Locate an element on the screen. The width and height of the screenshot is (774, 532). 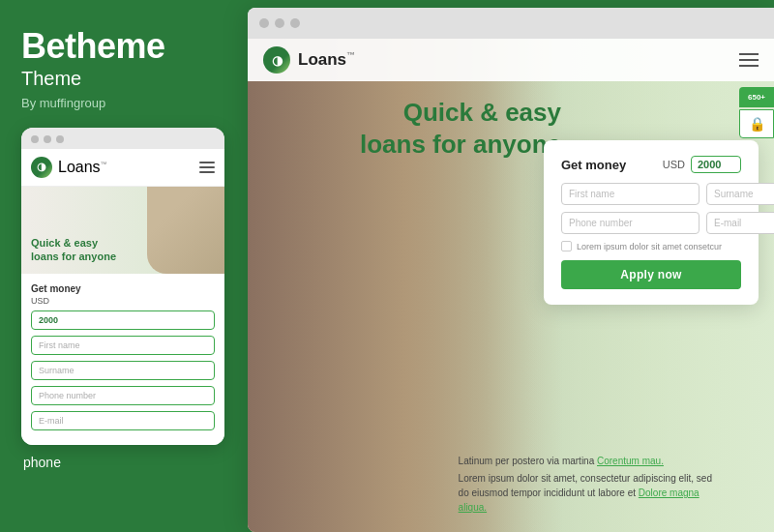
form-get-money-label: Get money is located at coordinates (594, 164).